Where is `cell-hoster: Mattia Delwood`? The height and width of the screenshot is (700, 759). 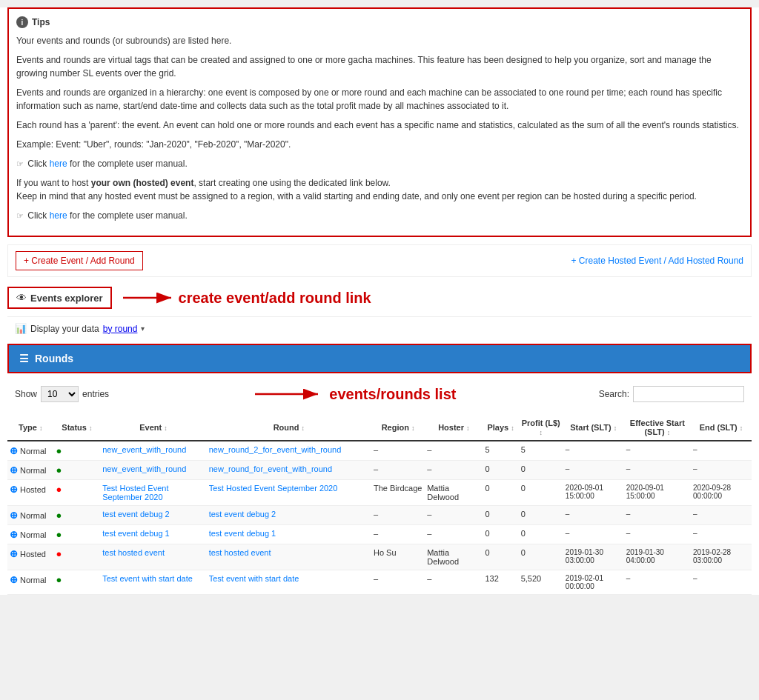
cell-hoster: Mattia Delwood is located at coordinates (454, 493).